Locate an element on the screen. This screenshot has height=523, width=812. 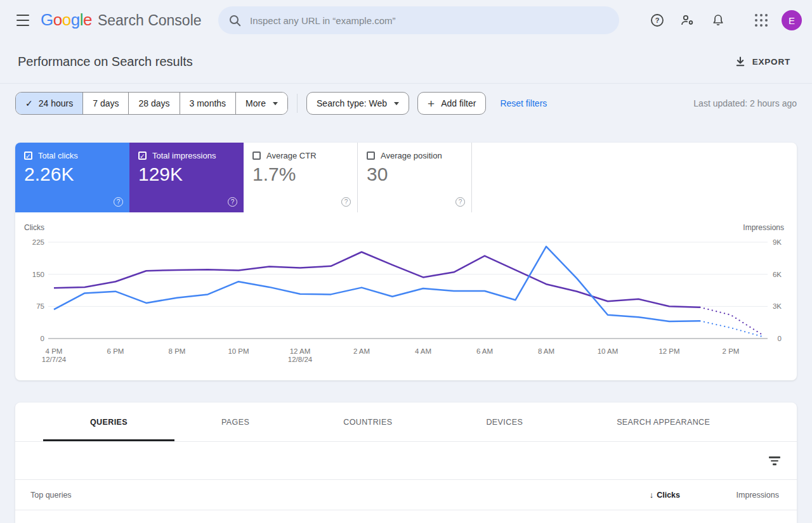
average-ctr-card: ✓Average CTR 1.7% ? is located at coordinates (301, 178).